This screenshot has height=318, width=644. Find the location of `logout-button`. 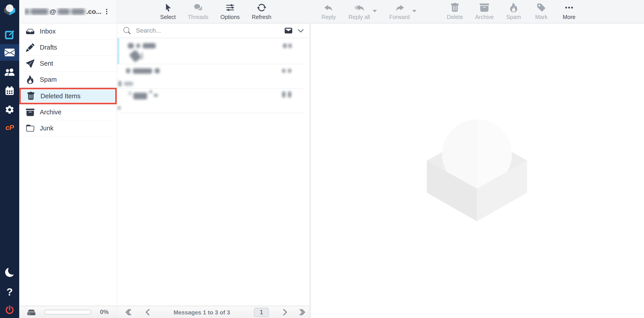

logout-button is located at coordinates (10, 310).